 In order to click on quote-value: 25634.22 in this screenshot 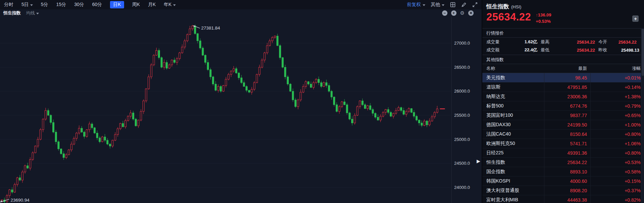, I will do `click(579, 50)`.